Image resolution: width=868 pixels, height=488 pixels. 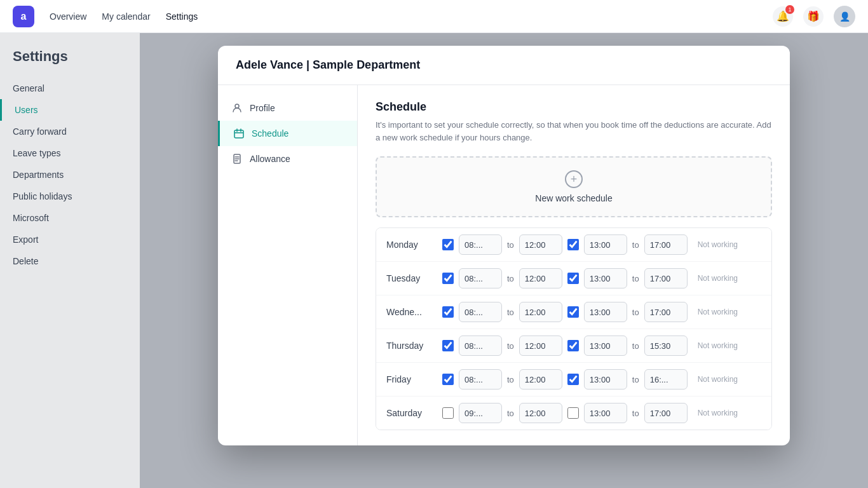 What do you see at coordinates (70, 153) in the screenshot?
I see `sidebar-item-leave-types: Leave types` at bounding box center [70, 153].